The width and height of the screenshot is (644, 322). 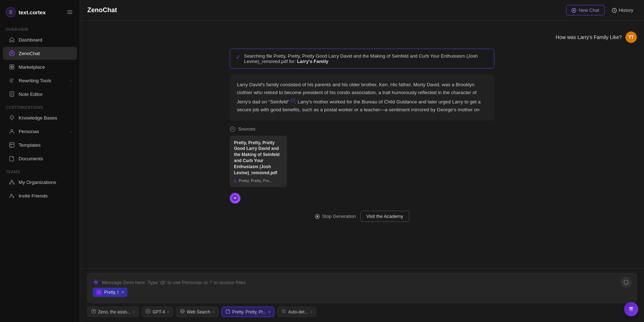 I want to click on page-title: ZenoChat, so click(x=327, y=10).